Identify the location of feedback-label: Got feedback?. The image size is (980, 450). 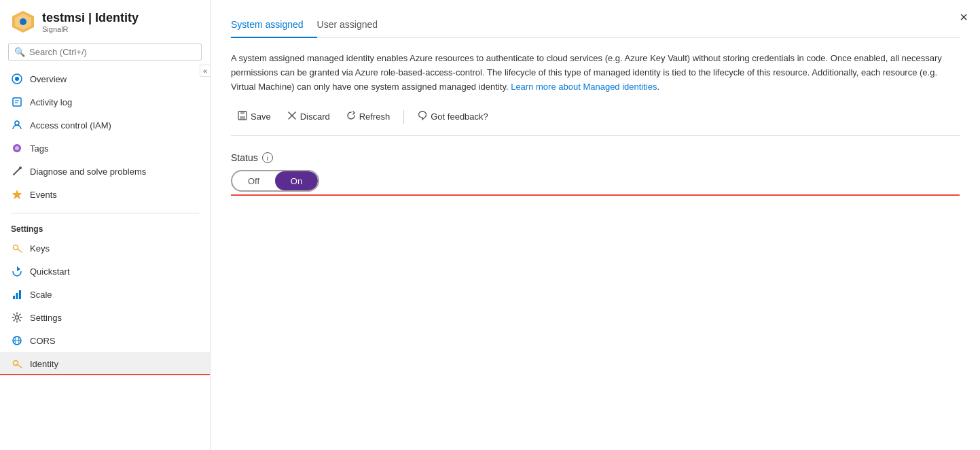
(459, 117).